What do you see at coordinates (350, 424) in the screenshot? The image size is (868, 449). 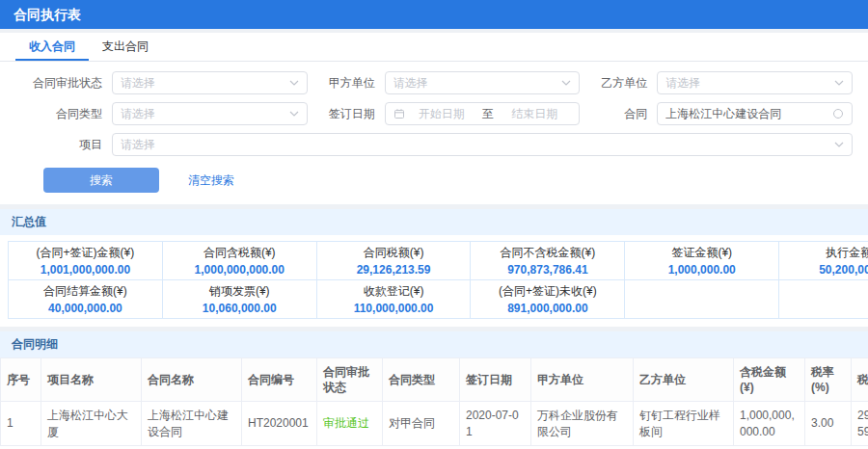 I see `cell-approval-status: 审批通过` at bounding box center [350, 424].